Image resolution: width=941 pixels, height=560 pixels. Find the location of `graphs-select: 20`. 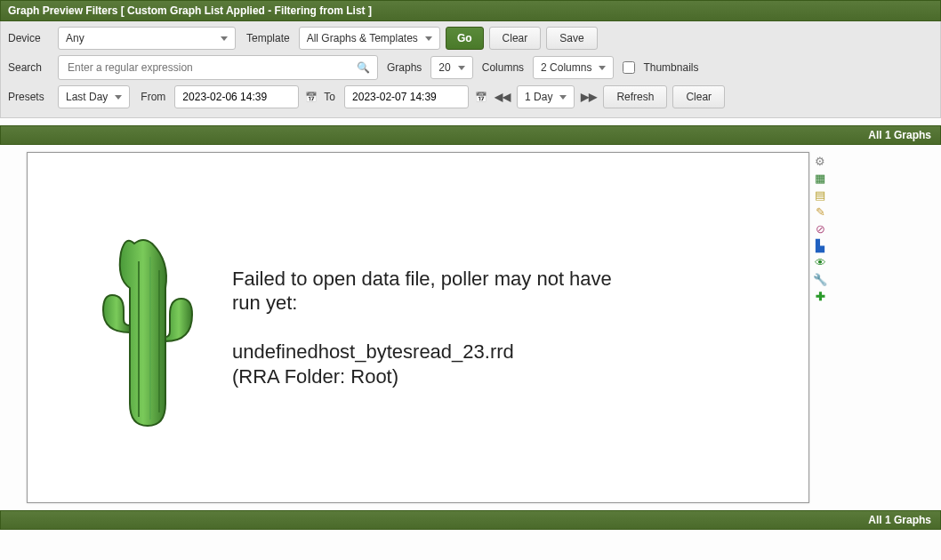

graphs-select: 20 is located at coordinates (452, 68).